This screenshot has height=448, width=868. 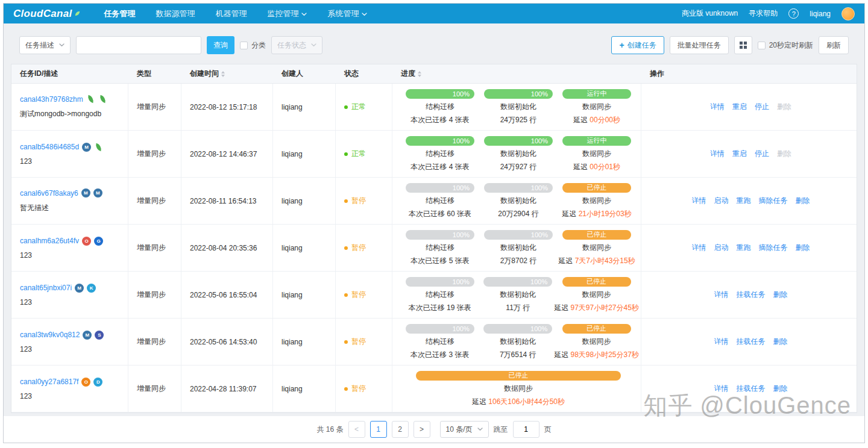 What do you see at coordinates (347, 14) in the screenshot?
I see `nav-item-system: 系统管理` at bounding box center [347, 14].